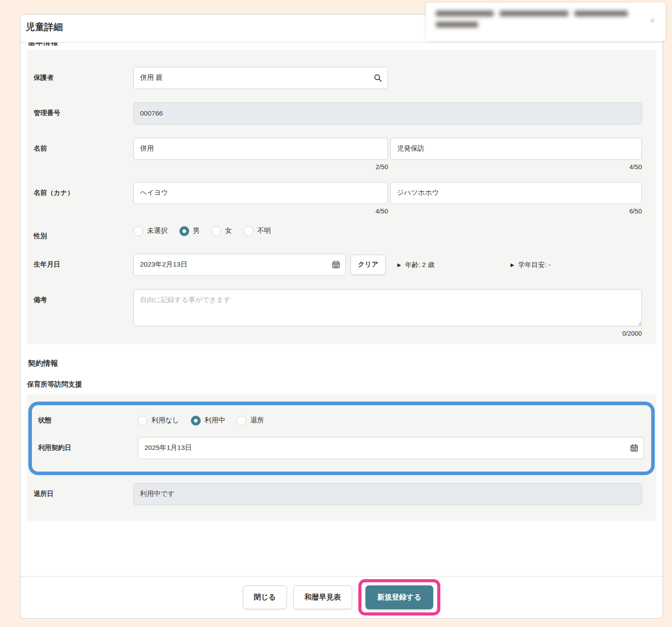 Image resolution: width=672 pixels, height=627 pixels. Describe the element at coordinates (342, 45) in the screenshot. I see `basic-info-heading: 基本情報` at that location.